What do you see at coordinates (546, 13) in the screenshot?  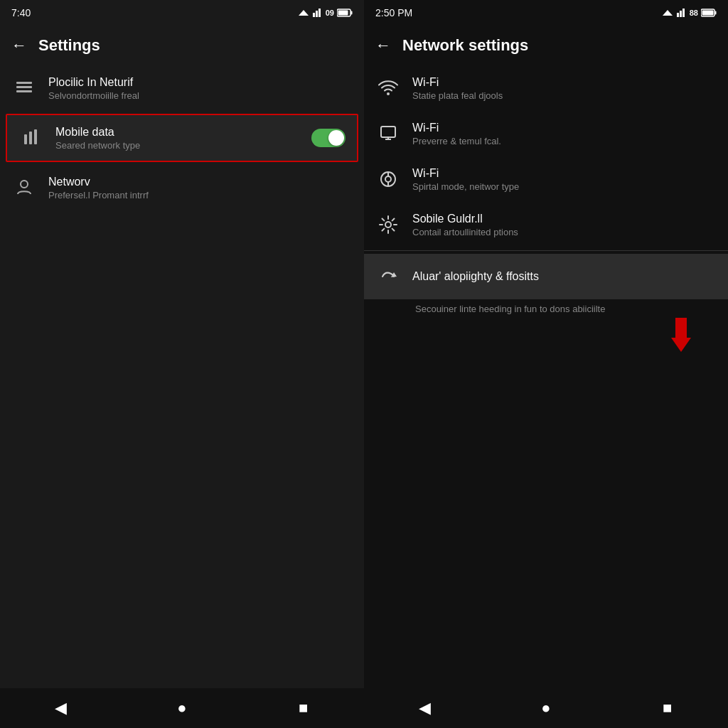 I see `right-status-bar: 2:50 PM 88` at bounding box center [546, 13].